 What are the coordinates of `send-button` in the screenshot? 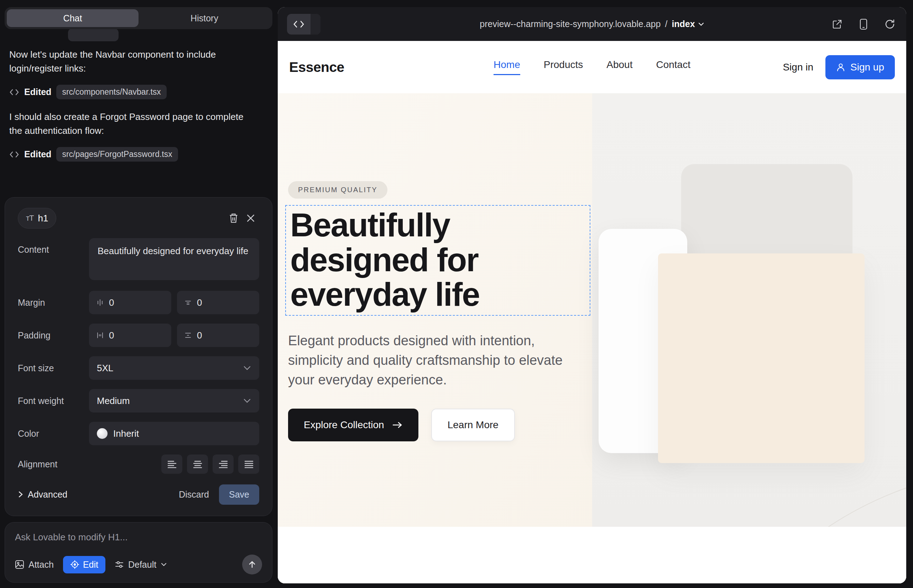 It's located at (252, 564).